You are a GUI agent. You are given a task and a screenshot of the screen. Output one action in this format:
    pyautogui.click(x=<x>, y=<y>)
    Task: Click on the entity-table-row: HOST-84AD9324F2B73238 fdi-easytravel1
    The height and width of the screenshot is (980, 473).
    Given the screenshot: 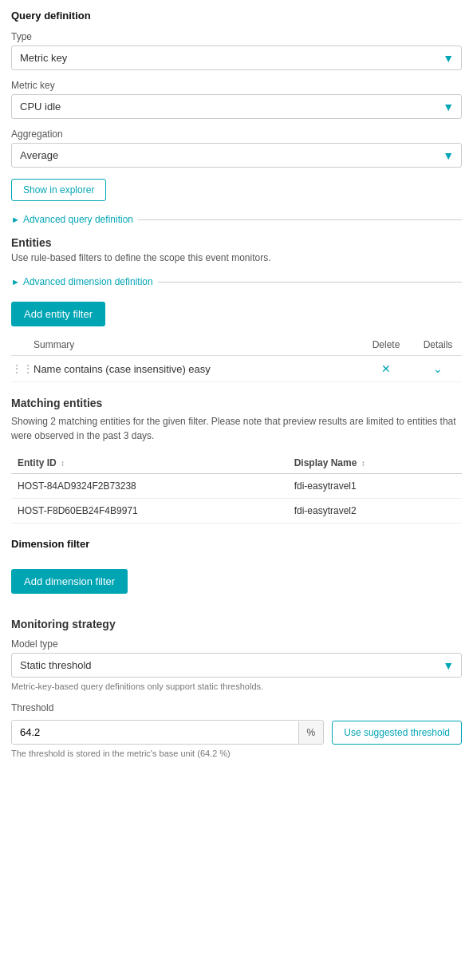 What is the action you would take?
    pyautogui.click(x=236, y=487)
    